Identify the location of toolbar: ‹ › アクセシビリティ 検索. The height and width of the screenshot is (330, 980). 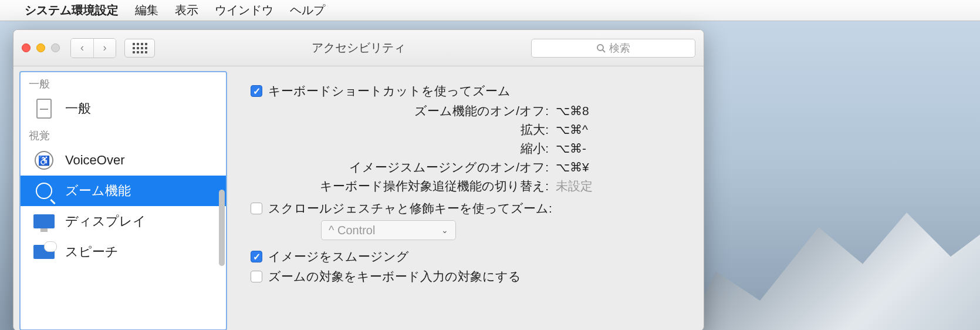
(359, 48).